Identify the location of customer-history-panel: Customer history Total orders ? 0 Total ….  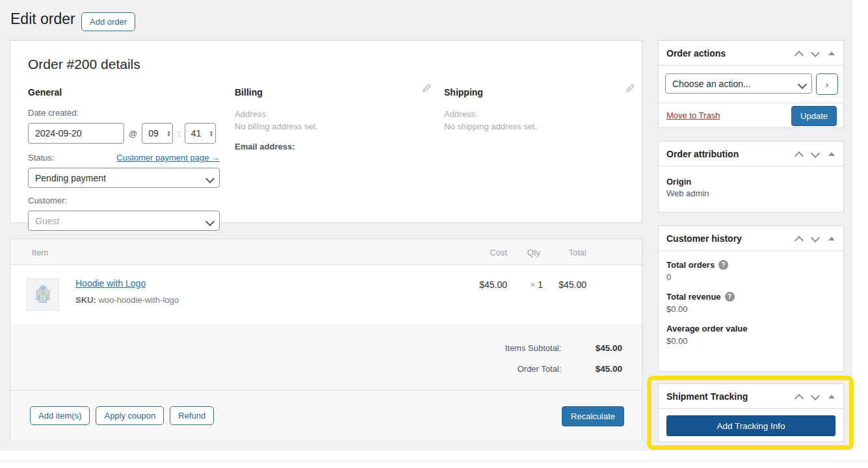
(751, 299).